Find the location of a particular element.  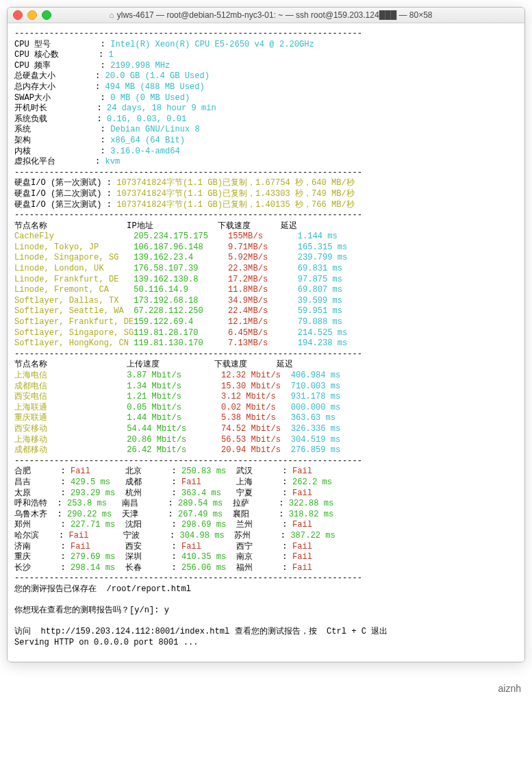

close-icon is located at coordinates (18, 15).